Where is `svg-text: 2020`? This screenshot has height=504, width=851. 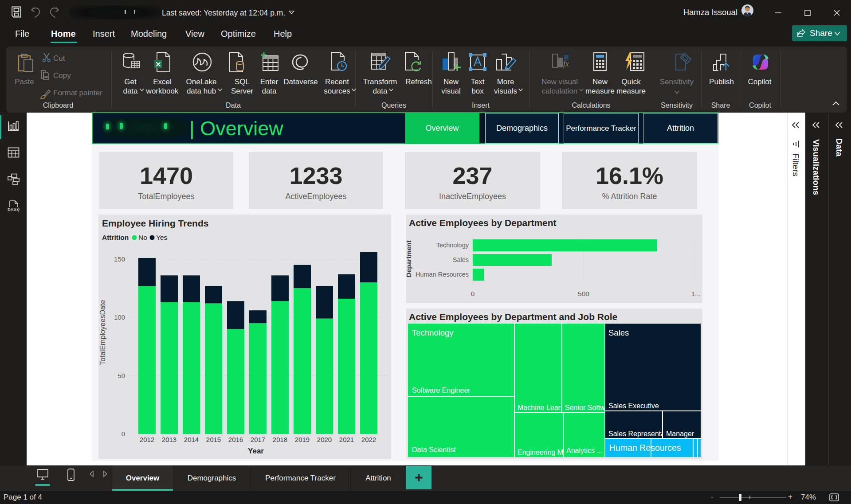
svg-text: 2020 is located at coordinates (325, 440).